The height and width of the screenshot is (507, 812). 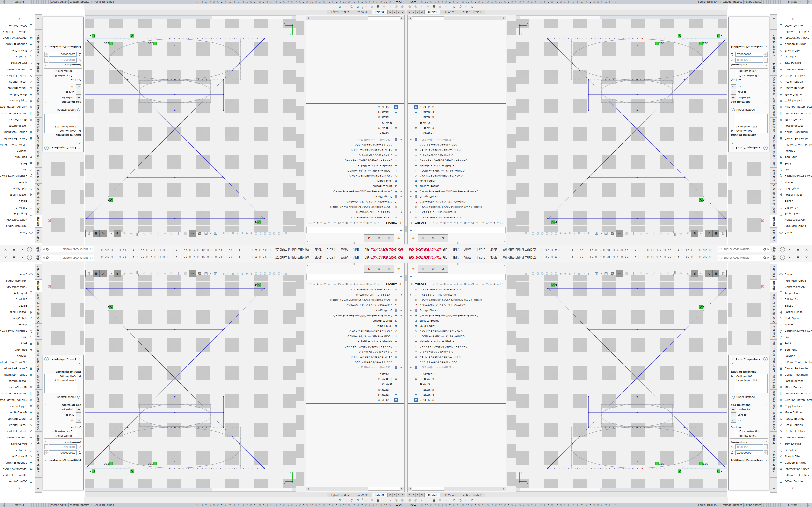 I want to click on option-row: Infinite length, so click(x=63, y=435).